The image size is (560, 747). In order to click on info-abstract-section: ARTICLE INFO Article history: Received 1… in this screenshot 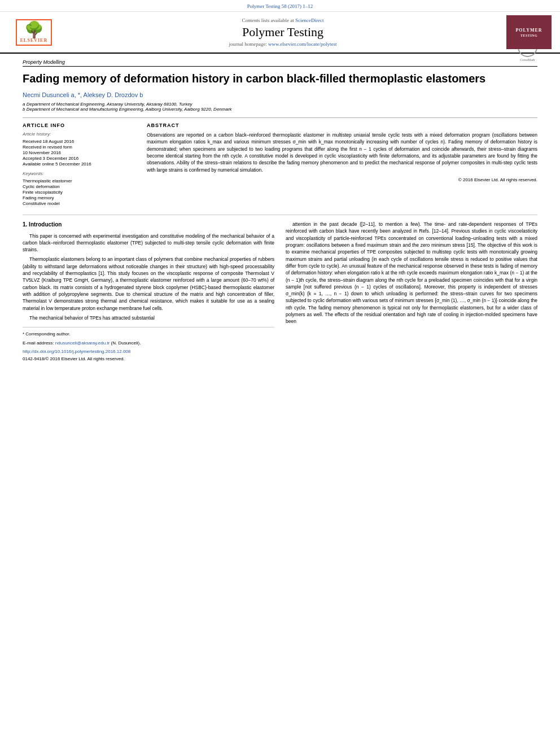, I will do `click(280, 162)`.